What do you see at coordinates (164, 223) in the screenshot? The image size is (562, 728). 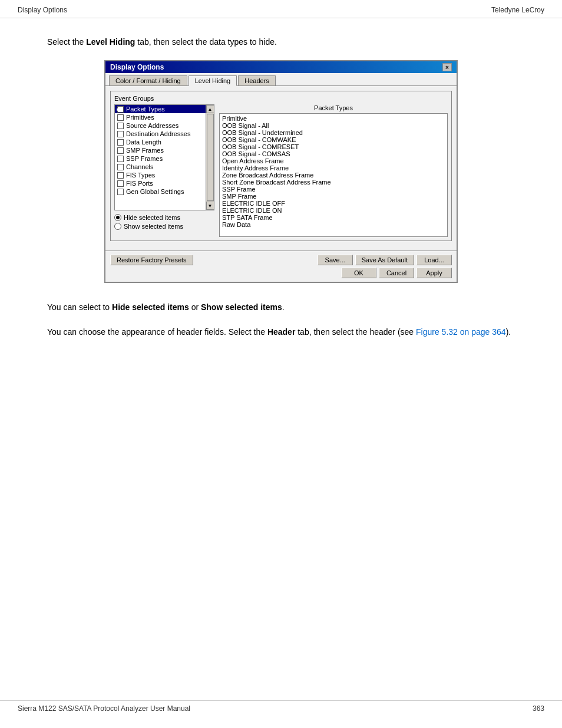 I see `radio-group: Hide selected items Show selected items` at bounding box center [164, 223].